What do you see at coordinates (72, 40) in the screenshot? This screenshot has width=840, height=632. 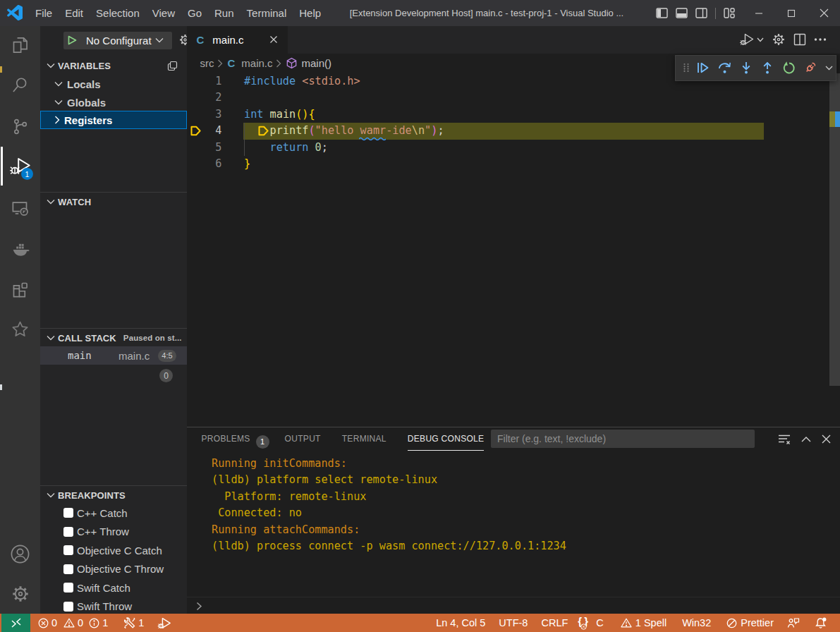 I see `start-debug-icon` at bounding box center [72, 40].